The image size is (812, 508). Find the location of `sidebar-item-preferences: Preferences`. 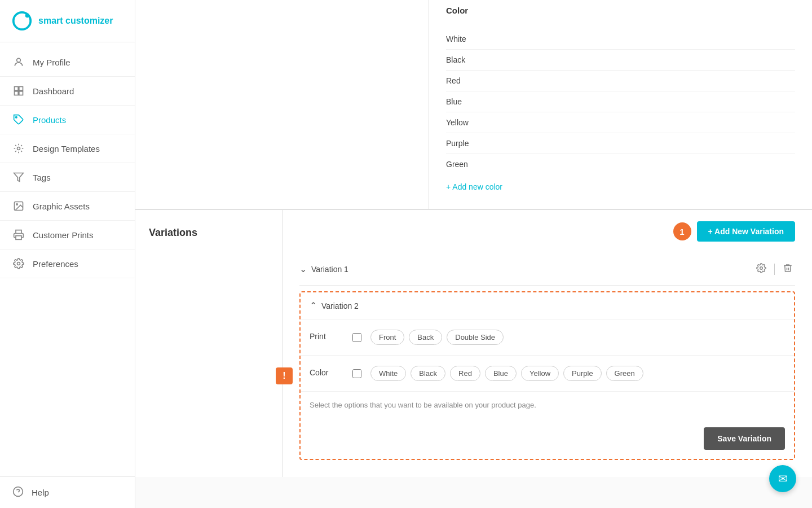

sidebar-item-preferences: Preferences is located at coordinates (68, 264).